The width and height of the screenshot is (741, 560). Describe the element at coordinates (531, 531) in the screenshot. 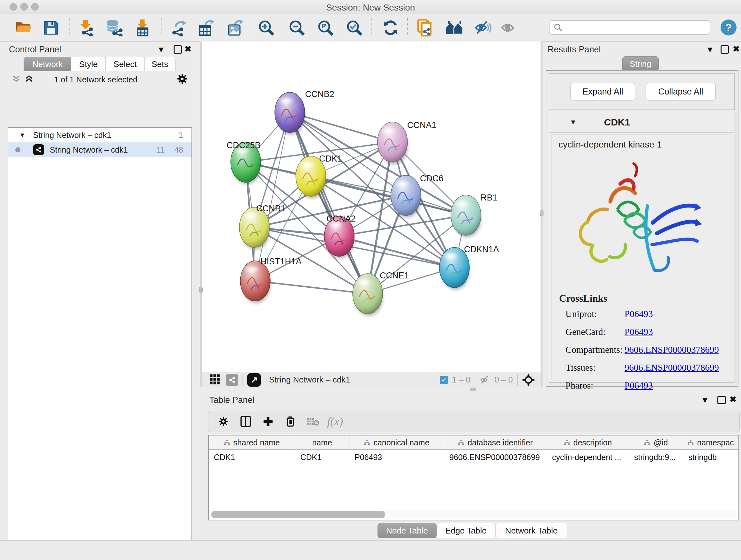

I see `tab-network-table: Network Table` at that location.